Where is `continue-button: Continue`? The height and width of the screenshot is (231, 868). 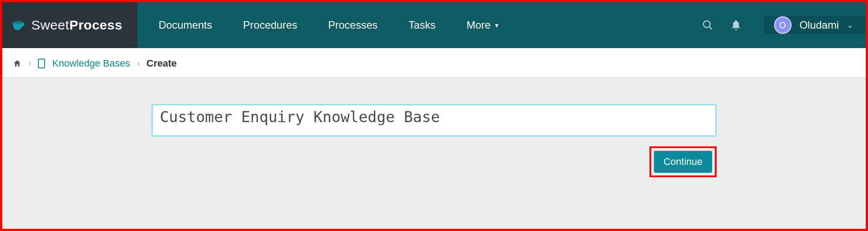
continue-button: Continue is located at coordinates (683, 162).